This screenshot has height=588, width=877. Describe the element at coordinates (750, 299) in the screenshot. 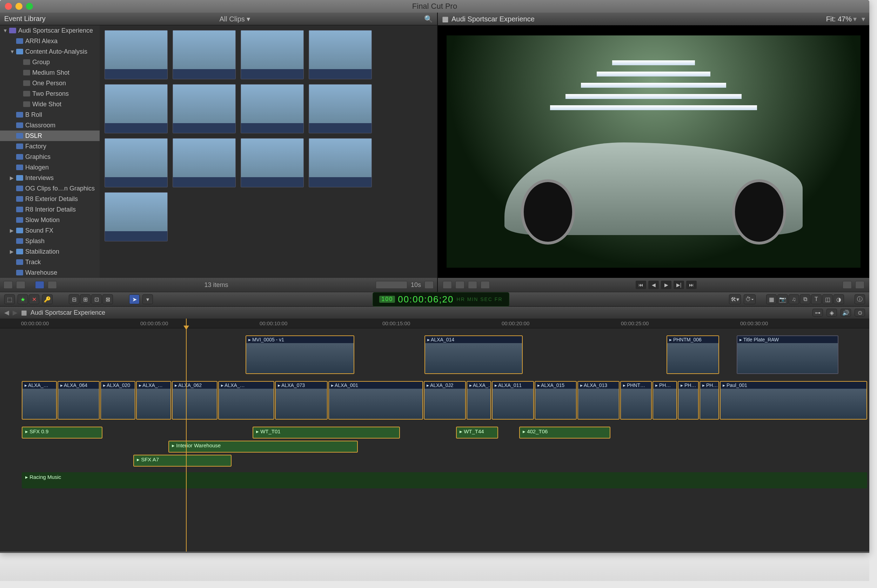

I see `retime-menu-button: ⏱▾` at that location.